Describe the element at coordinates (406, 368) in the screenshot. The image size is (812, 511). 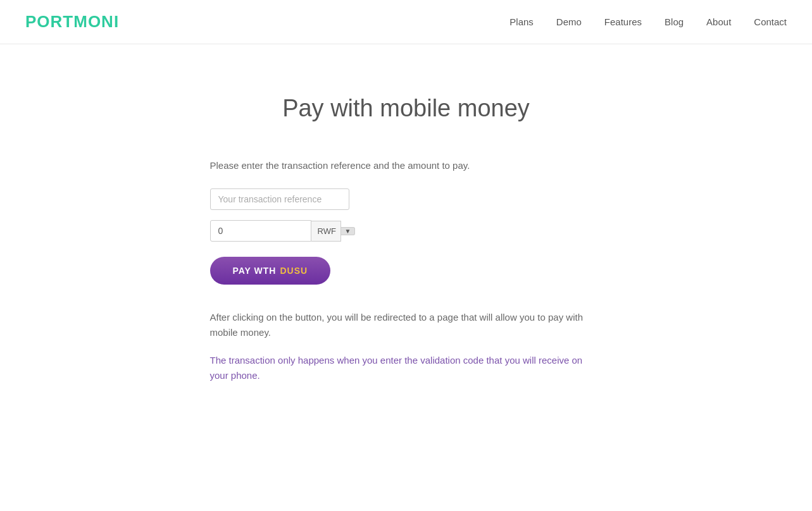
I see `info-text-validation: The transaction only happens when you en…` at that location.